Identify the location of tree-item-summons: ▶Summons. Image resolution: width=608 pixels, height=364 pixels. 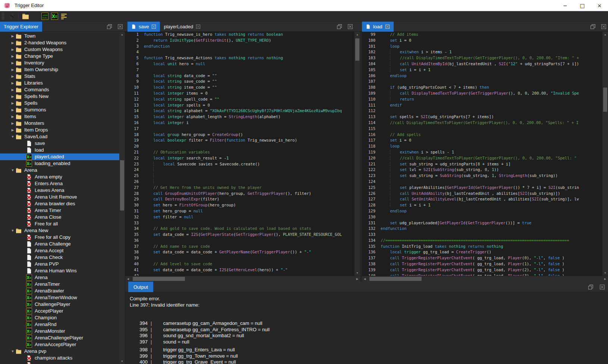
(60, 110).